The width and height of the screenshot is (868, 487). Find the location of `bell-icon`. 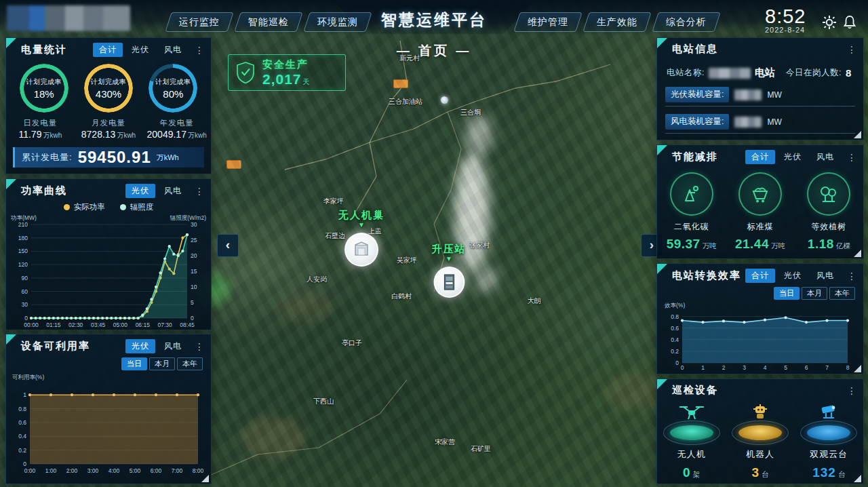

bell-icon is located at coordinates (850, 22).